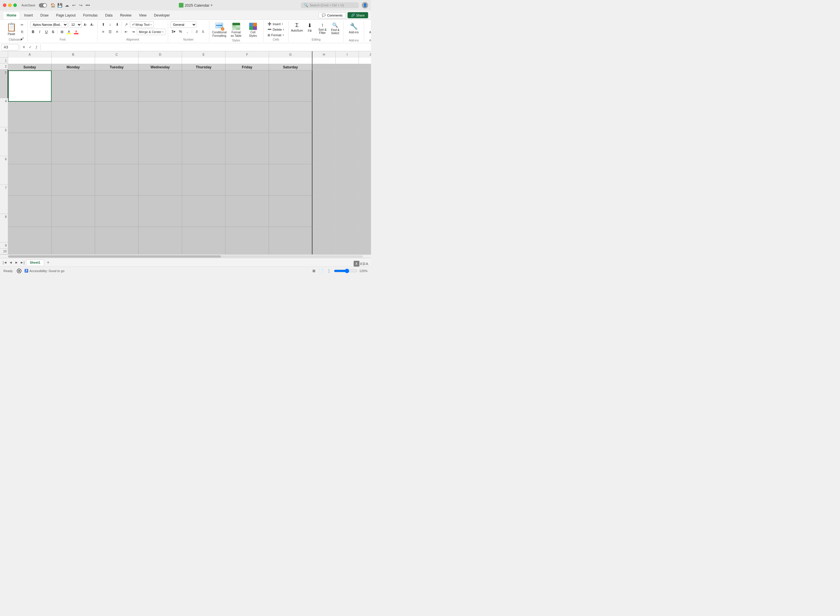 Image resolution: width=840 pixels, height=616 pixels. Describe the element at coordinates (44, 15) in the screenshot. I see `tab-draw: Draw` at that location.